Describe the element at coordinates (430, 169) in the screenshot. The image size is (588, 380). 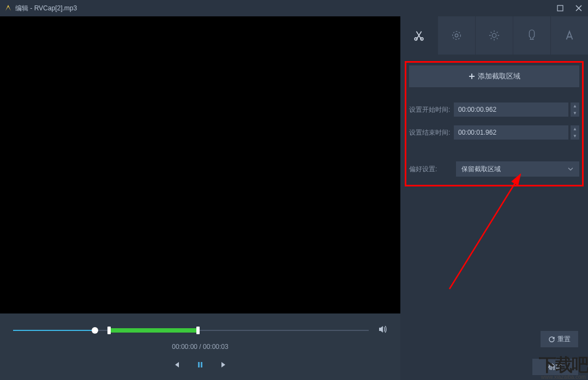
I see `preference-label: 偏好设置:` at that location.